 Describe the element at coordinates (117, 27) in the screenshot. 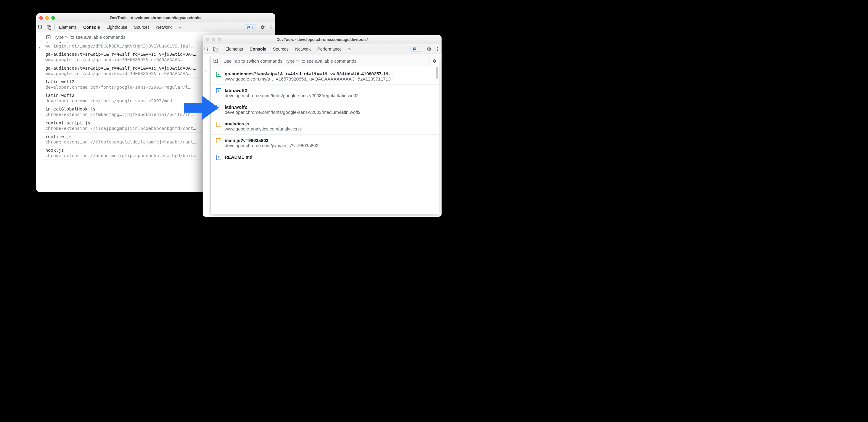

I see `tab-lighthouse: Lighthouse` at that location.